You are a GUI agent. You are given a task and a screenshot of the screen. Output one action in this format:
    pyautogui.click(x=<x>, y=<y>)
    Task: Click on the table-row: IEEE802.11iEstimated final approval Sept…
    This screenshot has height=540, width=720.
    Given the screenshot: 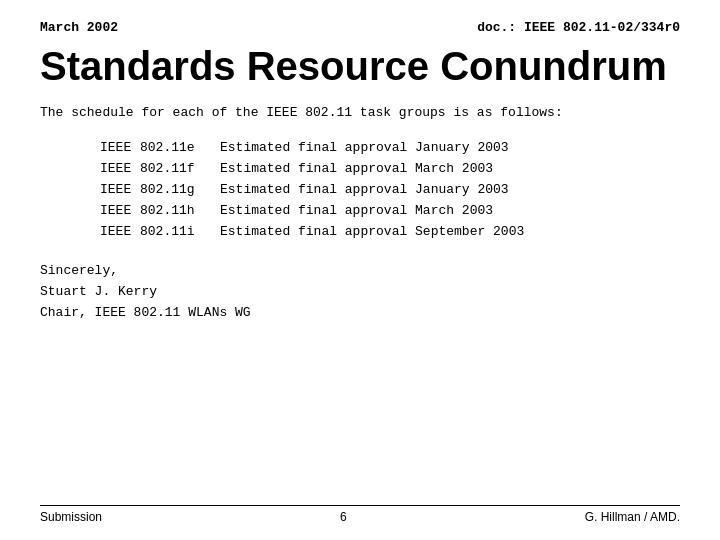 What is the action you would take?
    pyautogui.click(x=390, y=232)
    